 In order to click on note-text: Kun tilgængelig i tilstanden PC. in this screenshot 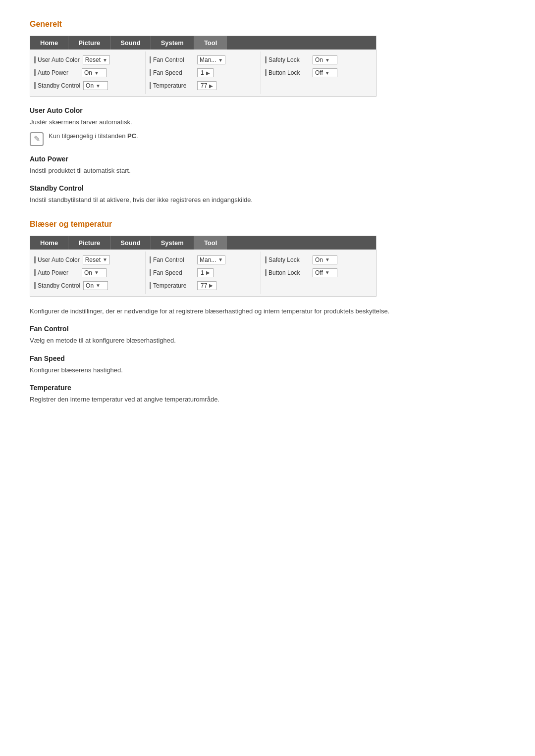, I will do `click(93, 136)`.